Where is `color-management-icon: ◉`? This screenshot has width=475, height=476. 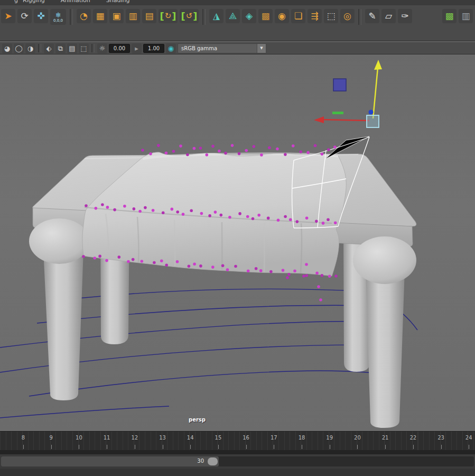 color-management-icon: ◉ is located at coordinates (171, 49).